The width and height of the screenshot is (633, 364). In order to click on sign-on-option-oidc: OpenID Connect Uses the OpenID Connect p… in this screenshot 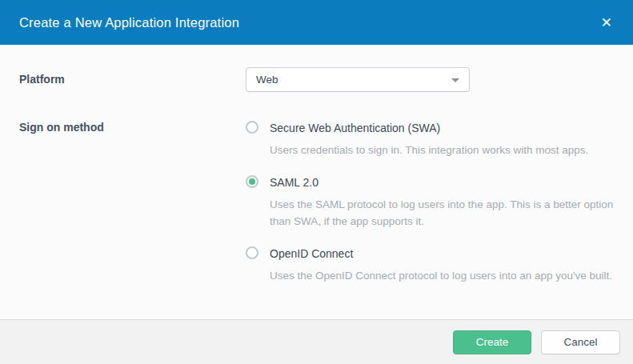, I will do `click(430, 266)`.